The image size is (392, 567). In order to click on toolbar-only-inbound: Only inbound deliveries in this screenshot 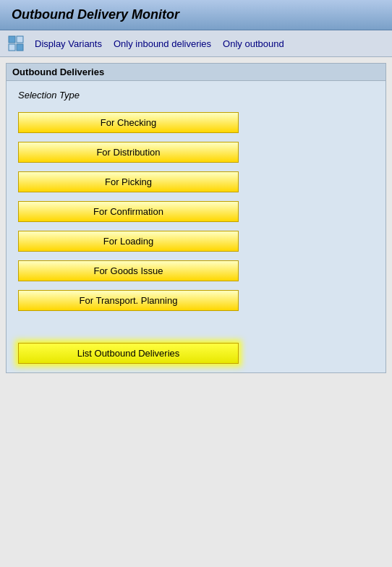, I will do `click(162, 43)`.